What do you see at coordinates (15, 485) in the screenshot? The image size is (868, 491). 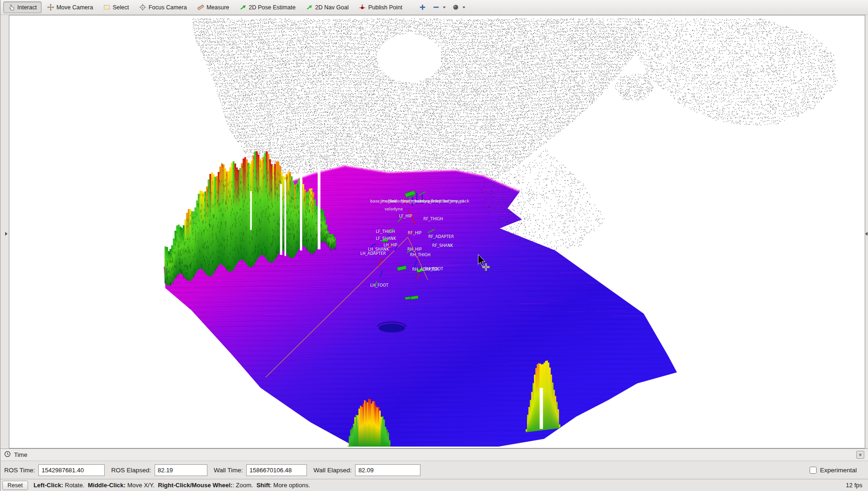 I see `reset-button: Reset` at bounding box center [15, 485].